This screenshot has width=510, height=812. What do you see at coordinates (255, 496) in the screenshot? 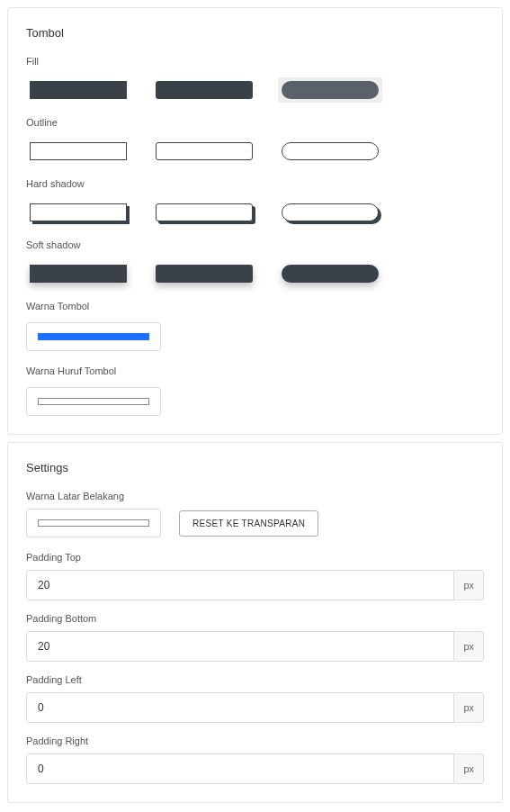
I see `warna-latar-label: Warna Latar Belakang` at bounding box center [255, 496].